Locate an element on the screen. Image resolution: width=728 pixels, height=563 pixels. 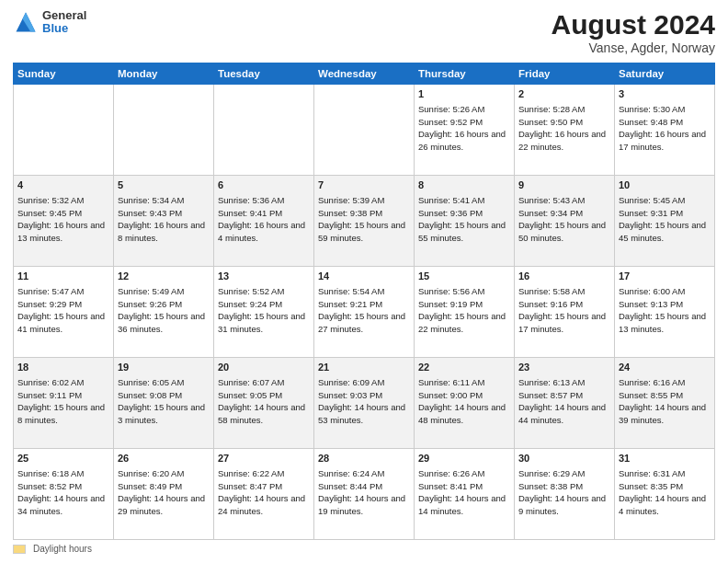
col-header-friday: Friday is located at coordinates (564, 74).